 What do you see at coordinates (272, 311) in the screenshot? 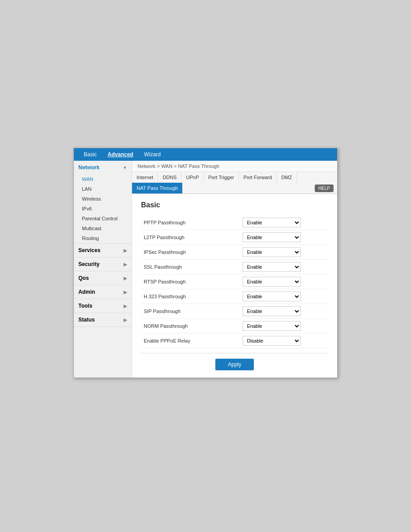
I see `select-sip: Enable Disable` at bounding box center [272, 311].